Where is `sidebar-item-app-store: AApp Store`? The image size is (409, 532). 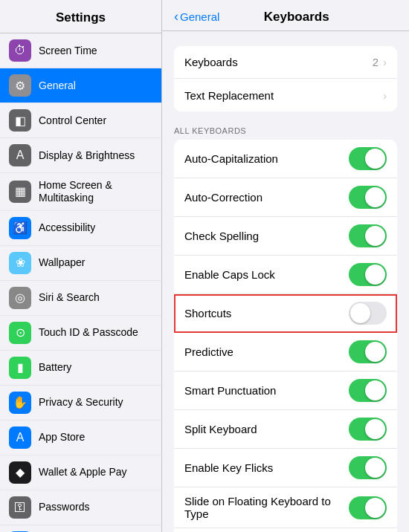
sidebar-item-app-store: AApp Store is located at coordinates (80, 438).